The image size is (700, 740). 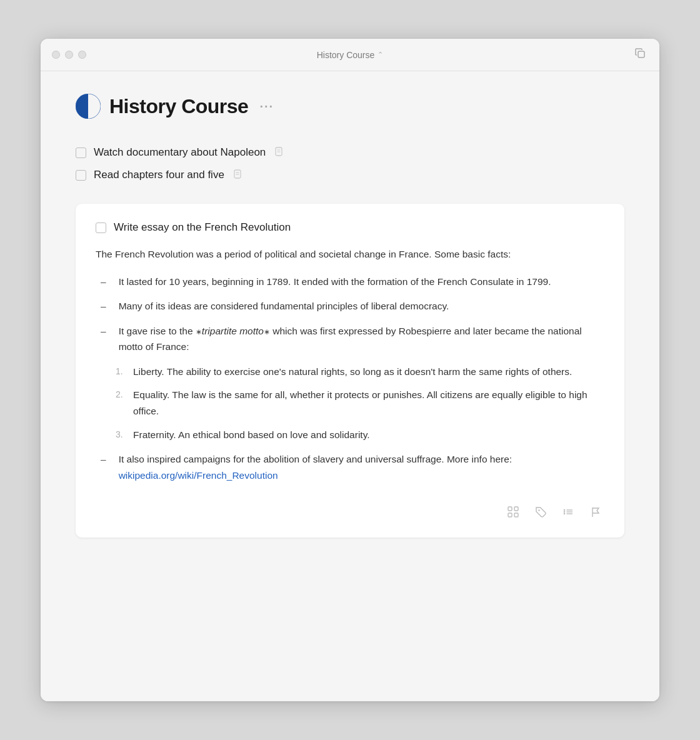 I want to click on numbered-item-3: 3. Fraternity. An ethical bond based on …, so click(x=360, y=435).